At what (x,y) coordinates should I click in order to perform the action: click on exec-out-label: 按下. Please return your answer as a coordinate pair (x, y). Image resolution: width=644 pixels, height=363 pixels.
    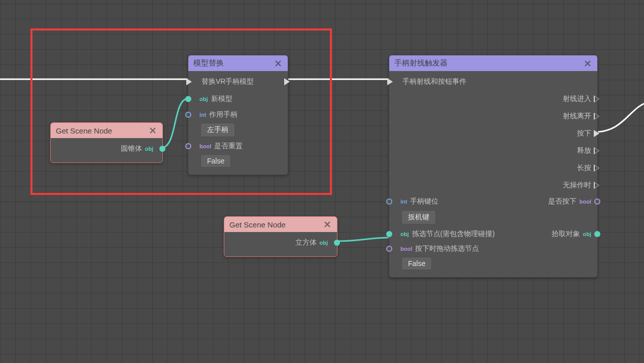
    Looking at the image, I should click on (584, 134).